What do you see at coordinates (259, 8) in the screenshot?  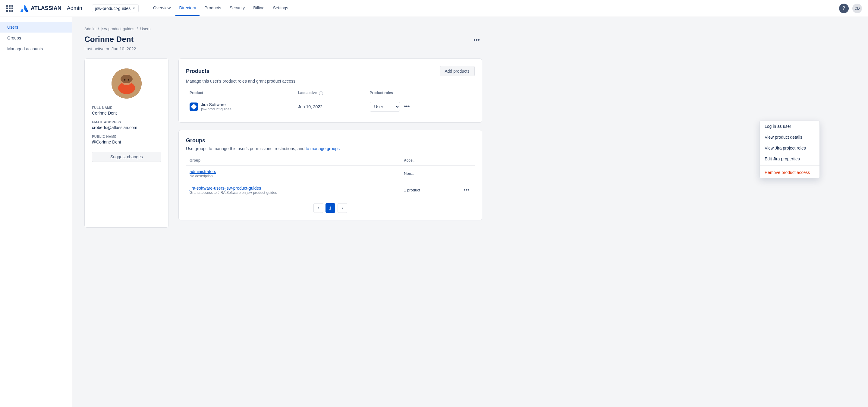 I see `nav-link-billing: Billing` at bounding box center [259, 8].